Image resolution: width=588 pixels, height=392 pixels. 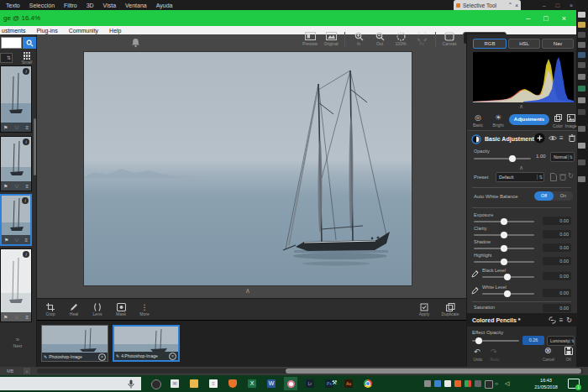 What do you see at coordinates (310, 384) in the screenshot?
I see `taskbar-app-lightroom: Lr` at bounding box center [310, 384].